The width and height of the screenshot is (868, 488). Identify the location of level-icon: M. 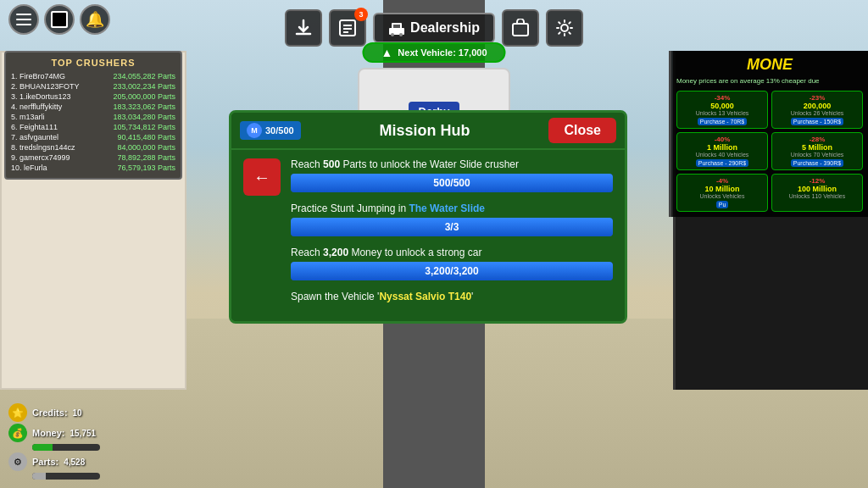
(254, 130).